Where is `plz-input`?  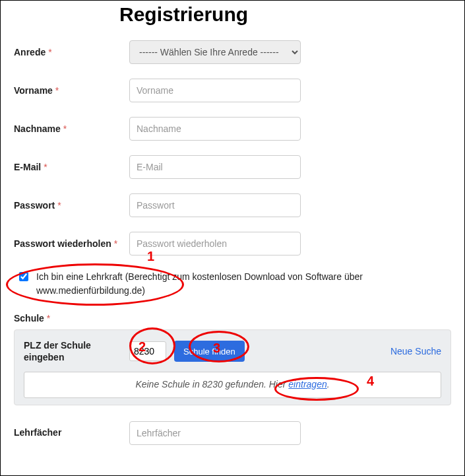
plz-input is located at coordinates (148, 351).